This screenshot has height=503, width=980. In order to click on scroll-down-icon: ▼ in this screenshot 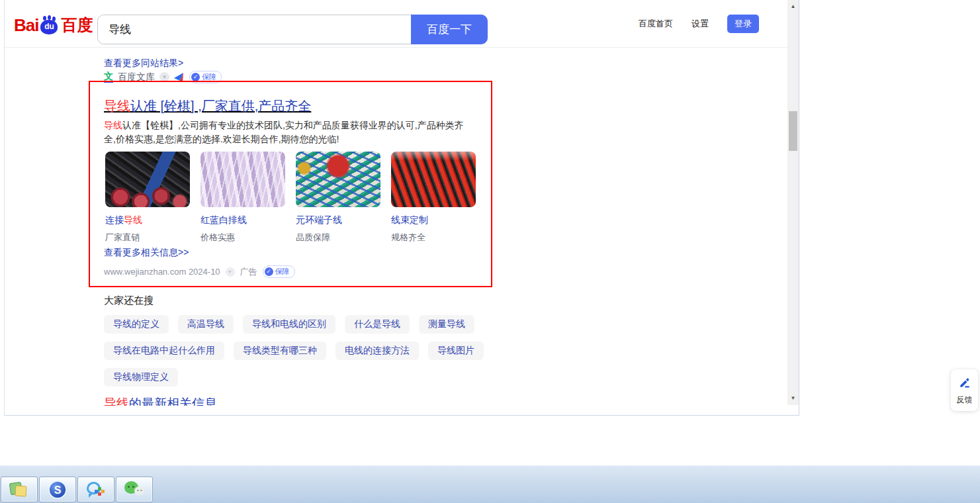, I will do `click(793, 398)`.